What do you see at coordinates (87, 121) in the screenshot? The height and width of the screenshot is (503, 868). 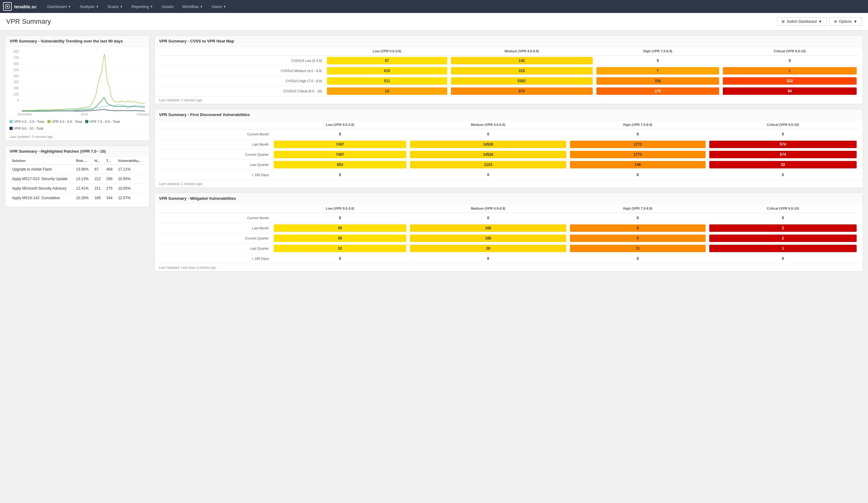 I see `legend-dot-high` at bounding box center [87, 121].